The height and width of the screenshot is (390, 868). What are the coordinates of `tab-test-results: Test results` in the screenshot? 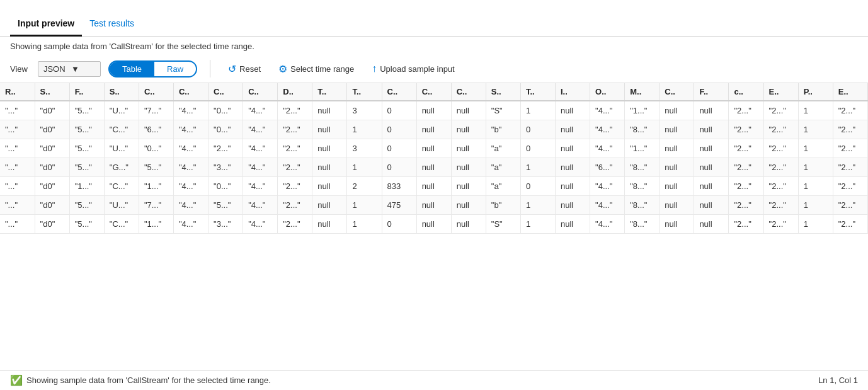 It's located at (112, 25).